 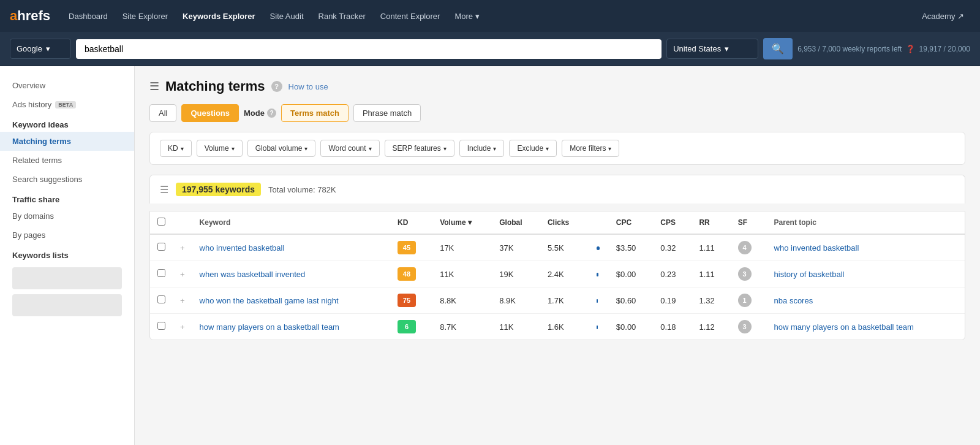 I want to click on row-sf: 4, so click(x=748, y=248).